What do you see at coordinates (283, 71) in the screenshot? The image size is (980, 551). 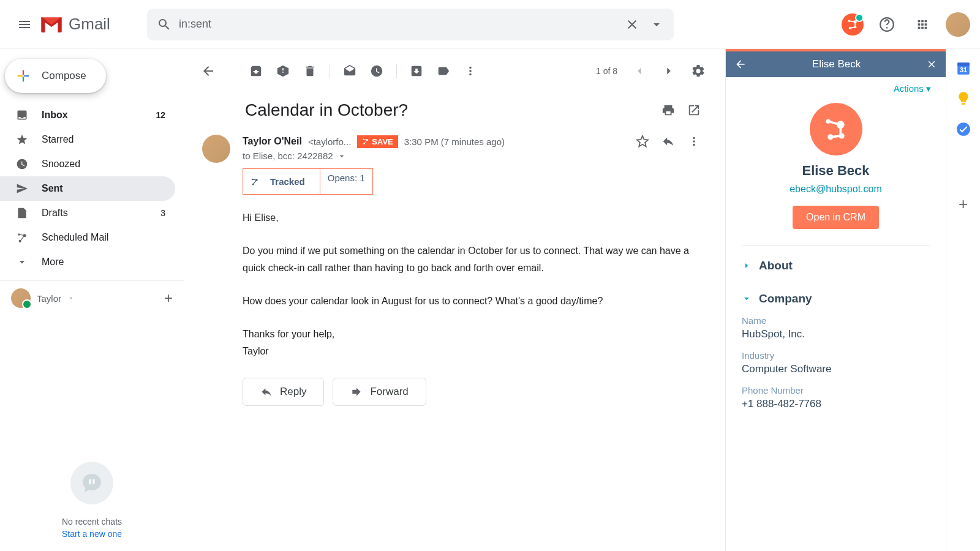 I see `spam-icon` at bounding box center [283, 71].